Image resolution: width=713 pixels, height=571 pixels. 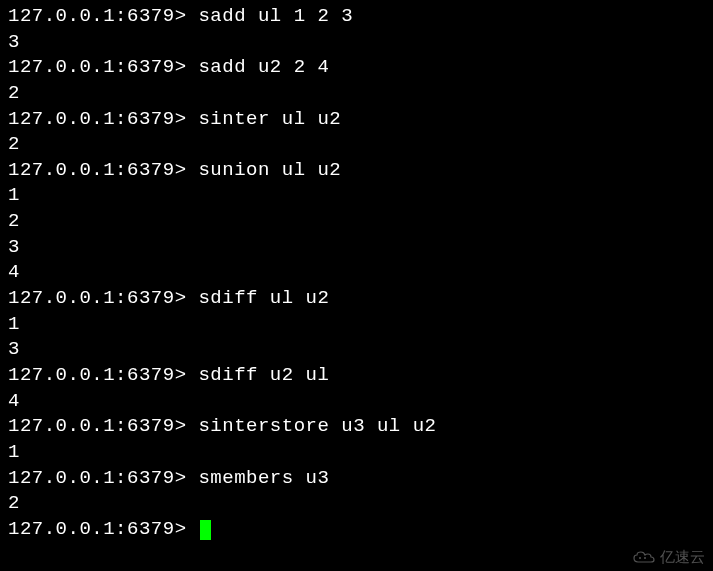 I want to click on terminal-line: 127.0.0.1:6379>, so click(x=356, y=530).